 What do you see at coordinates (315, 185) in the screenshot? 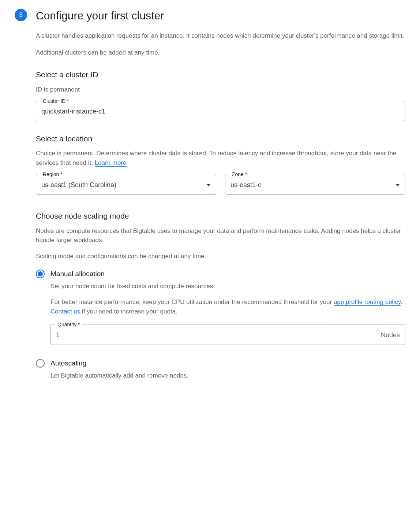
I see `zone-select: Zone * us-east1-c` at bounding box center [315, 185].